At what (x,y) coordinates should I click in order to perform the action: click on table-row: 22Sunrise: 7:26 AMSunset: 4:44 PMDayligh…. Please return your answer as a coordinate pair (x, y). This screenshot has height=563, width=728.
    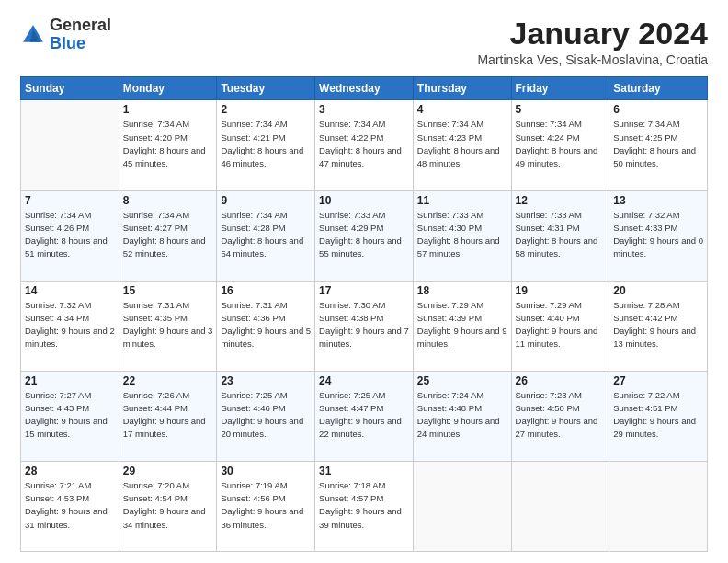
    Looking at the image, I should click on (167, 416).